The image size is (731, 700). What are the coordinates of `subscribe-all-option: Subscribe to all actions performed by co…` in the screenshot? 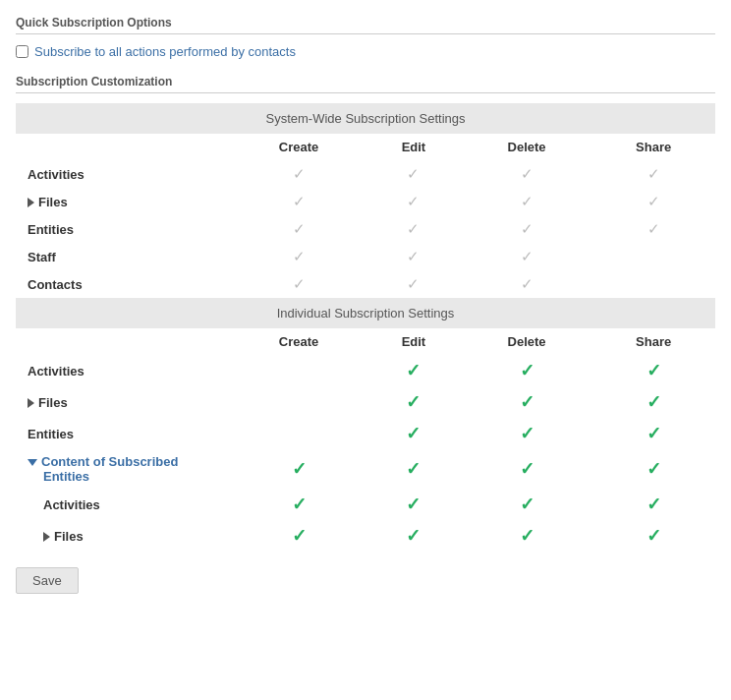 It's located at (366, 51).